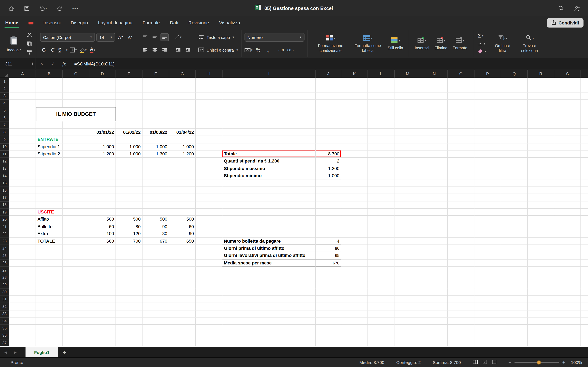 Image resolution: width=588 pixels, height=367 pixels. Describe the element at coordinates (541, 270) in the screenshot. I see `cell-R27` at that location.